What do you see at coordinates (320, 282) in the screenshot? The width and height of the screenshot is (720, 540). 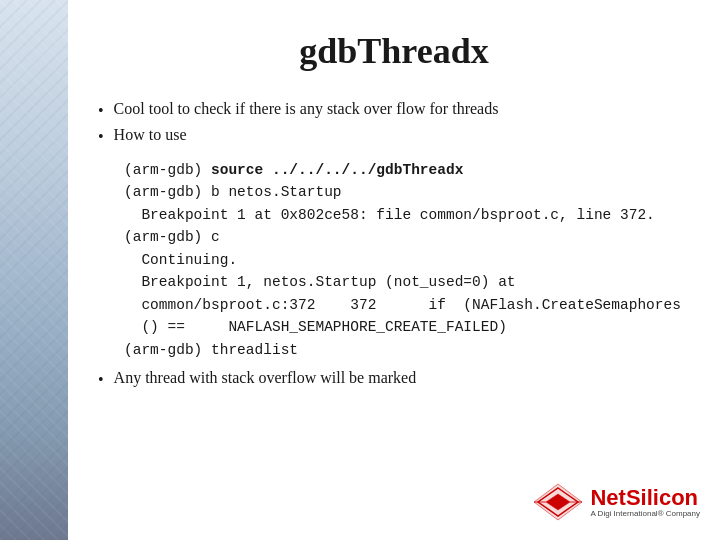 I see `code-line-6: Breakpoint 1, netos.Startup (not_used=0)…` at bounding box center [320, 282].